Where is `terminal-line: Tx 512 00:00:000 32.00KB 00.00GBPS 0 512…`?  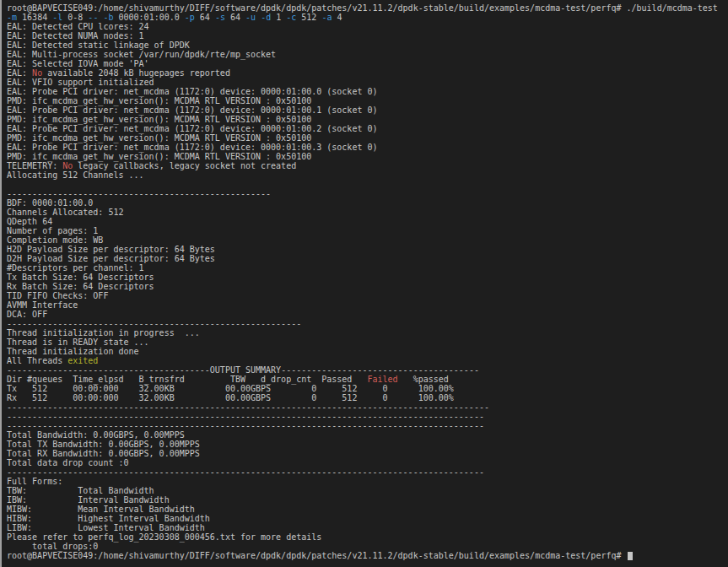 terminal-line: Tx 512 00:00:000 32.00KB 00.00GBPS 0 512… is located at coordinates (368, 388).